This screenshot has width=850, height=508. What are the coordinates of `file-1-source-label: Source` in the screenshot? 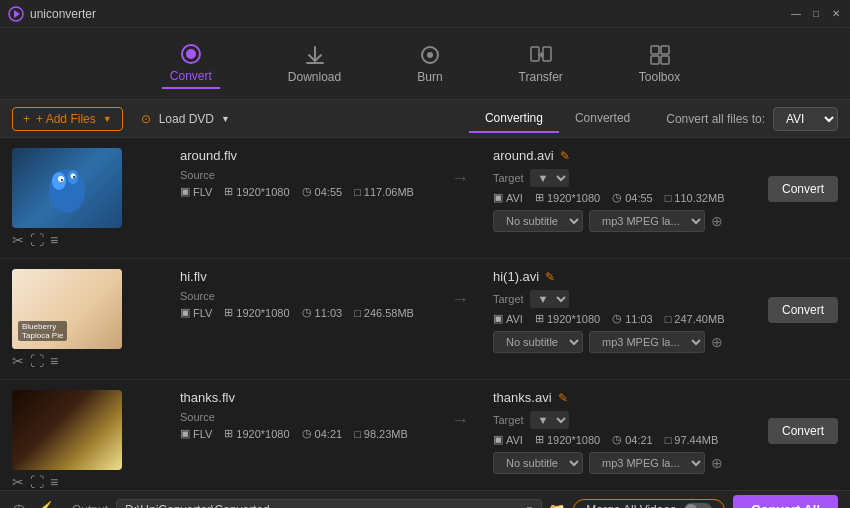 It's located at (304, 175).